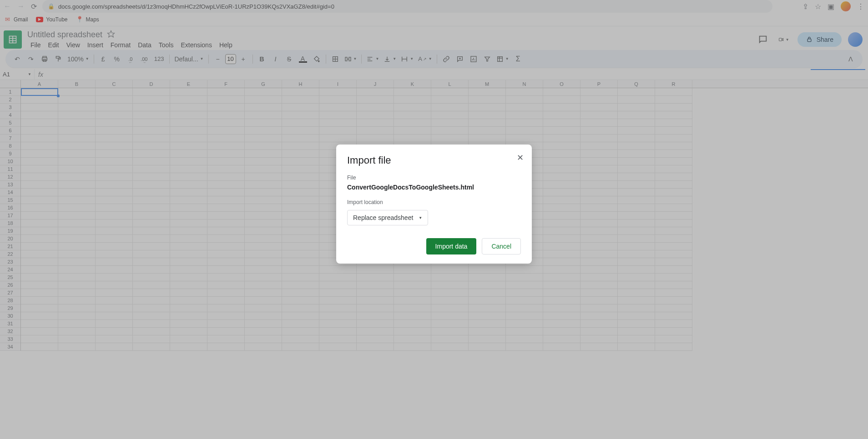  What do you see at coordinates (388, 218) in the screenshot?
I see `import-location-select: Replace spreadsheet ▼` at bounding box center [388, 218].